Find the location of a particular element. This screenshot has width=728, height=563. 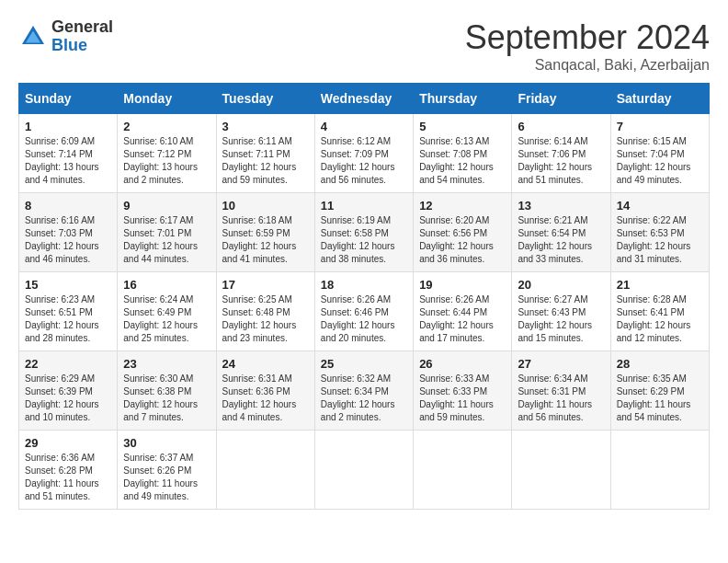

calendar-day-cell: 10Sunrise: 6:18 AMSunset: 6:59 PMDayligh… is located at coordinates (265, 233).